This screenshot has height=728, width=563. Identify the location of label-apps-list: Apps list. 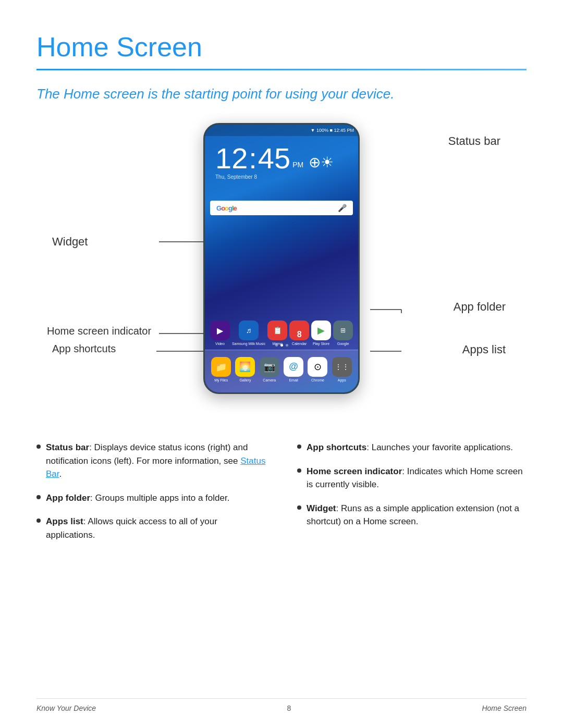
(484, 350).